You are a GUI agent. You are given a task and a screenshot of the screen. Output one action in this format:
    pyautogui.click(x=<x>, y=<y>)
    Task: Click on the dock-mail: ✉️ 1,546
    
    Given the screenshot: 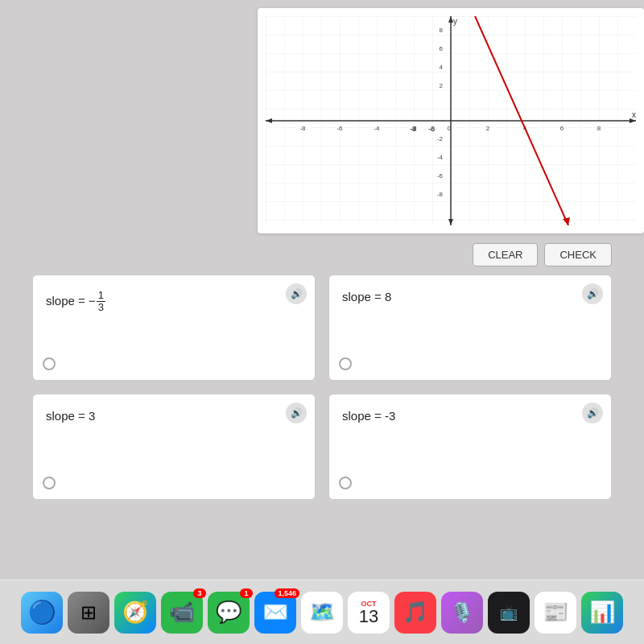 What is the action you would take?
    pyautogui.click(x=275, y=613)
    